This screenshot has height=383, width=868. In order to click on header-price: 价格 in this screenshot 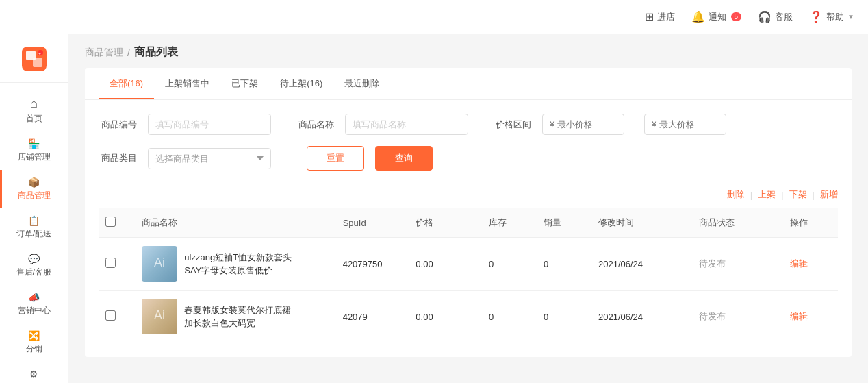, I will do `click(445, 223)`.